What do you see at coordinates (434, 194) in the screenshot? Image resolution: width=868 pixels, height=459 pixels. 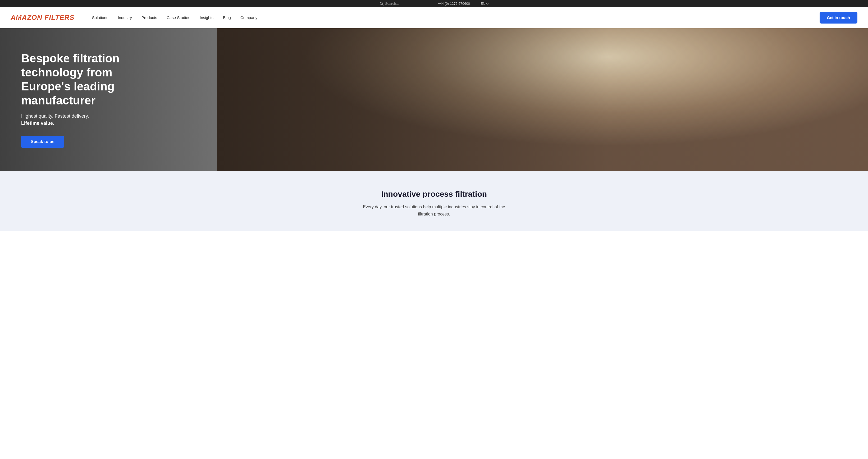 I see `innovation-title: Innovative process filtration` at bounding box center [434, 194].